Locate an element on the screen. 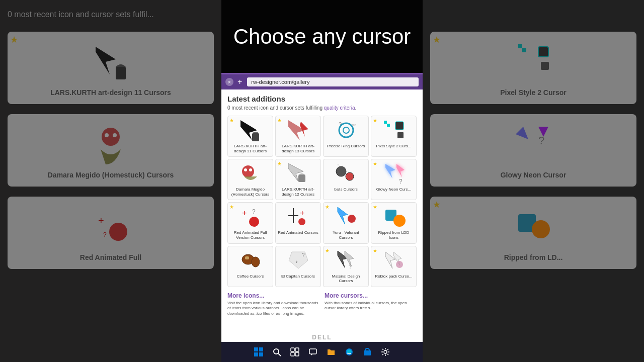 The height and width of the screenshot is (362, 644). quality-link: quality criteria is located at coordinates (340, 108).